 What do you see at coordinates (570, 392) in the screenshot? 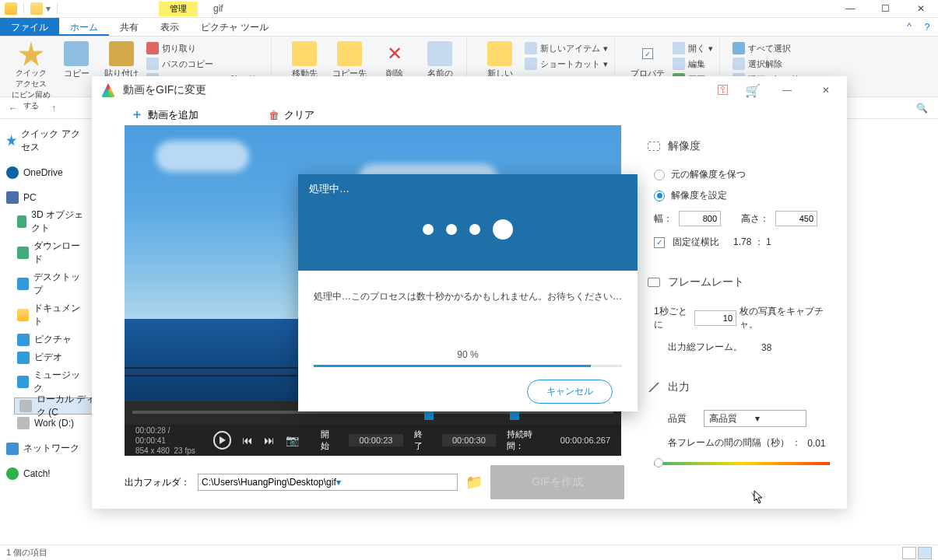
I see `cancel-button: キャンセル` at bounding box center [570, 392].